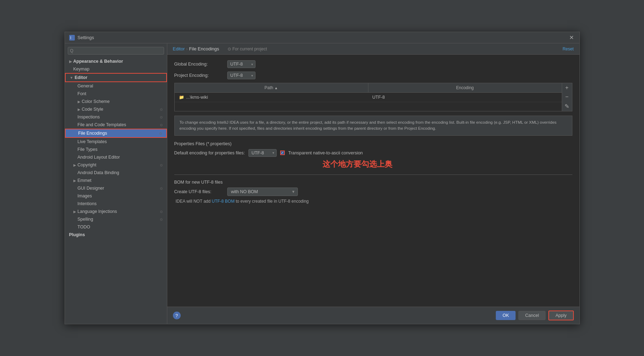 Image resolution: width=644 pixels, height=356 pixels. I want to click on sidebar-item-live-templates: Live Templates, so click(116, 142).